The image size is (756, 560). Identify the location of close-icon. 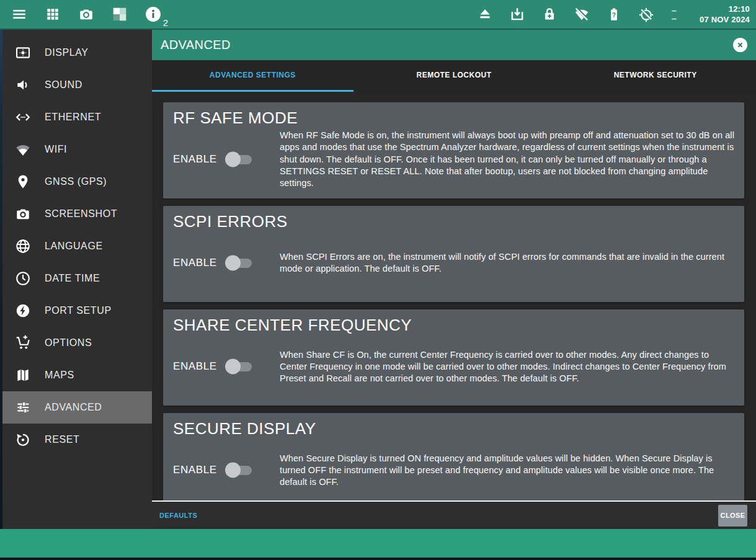
(740, 45).